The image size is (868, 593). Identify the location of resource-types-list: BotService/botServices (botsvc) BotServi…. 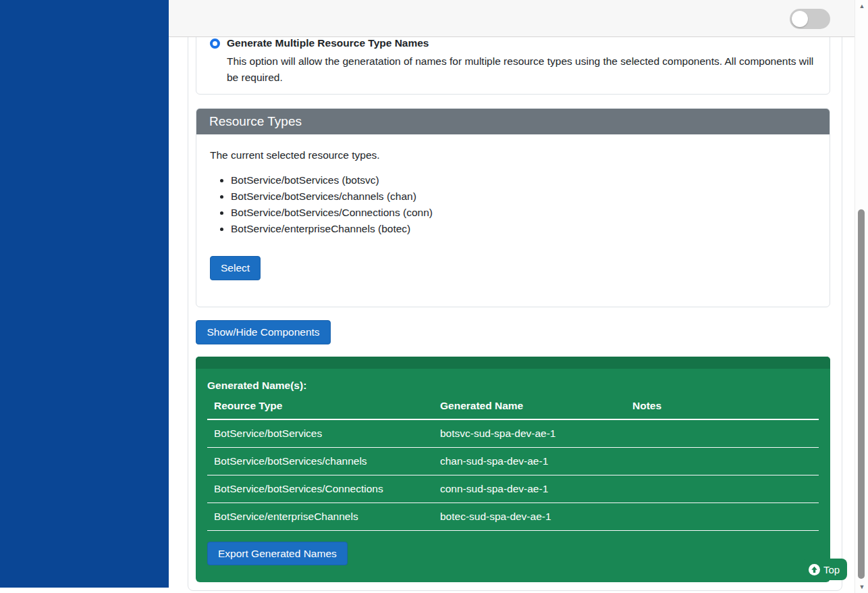
(513, 205).